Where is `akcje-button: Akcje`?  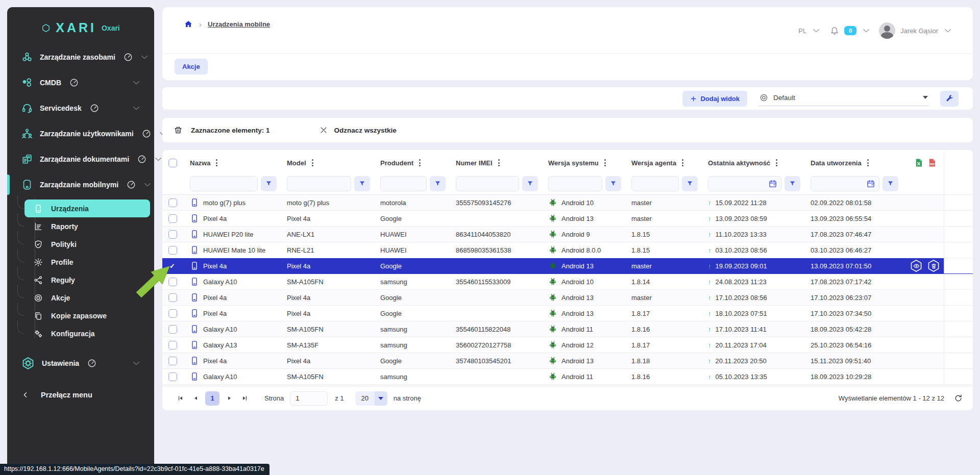
akcje-button: Akcje is located at coordinates (191, 66).